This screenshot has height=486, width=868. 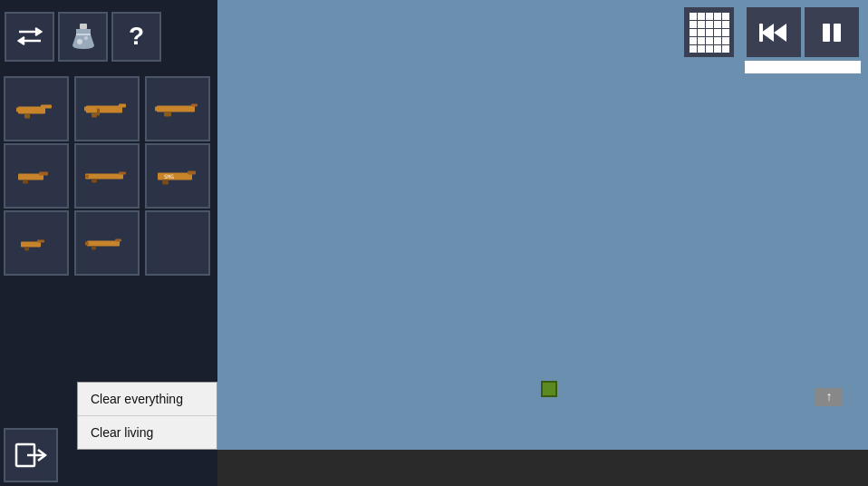 What do you see at coordinates (147, 415) in the screenshot?
I see `context-menu: Clear everything Clear living` at bounding box center [147, 415].